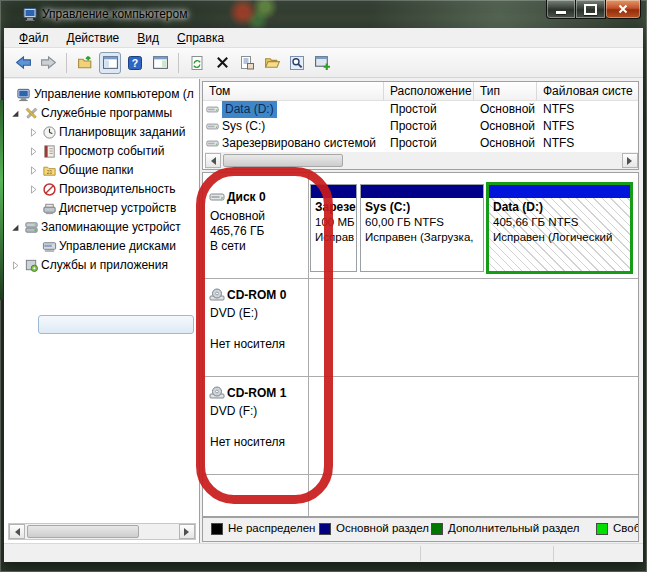  Describe the element at coordinates (110, 62) in the screenshot. I see `console-window-icon` at that location.